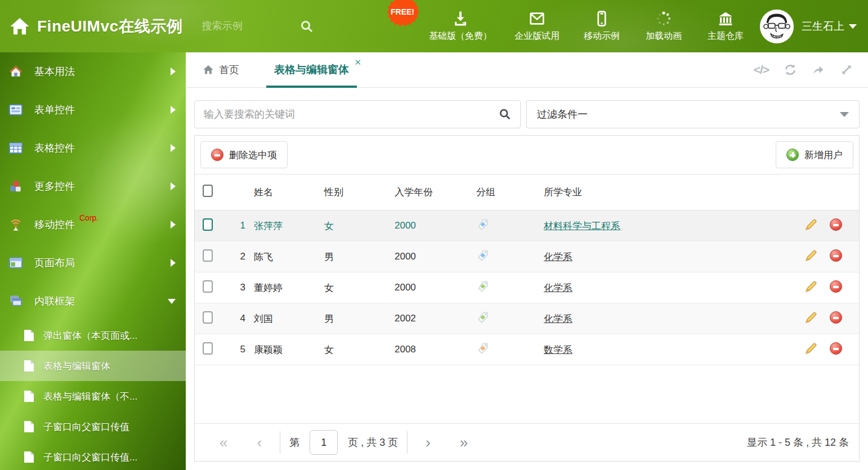 This screenshot has width=868, height=470. I want to click on refresh-icon, so click(790, 70).